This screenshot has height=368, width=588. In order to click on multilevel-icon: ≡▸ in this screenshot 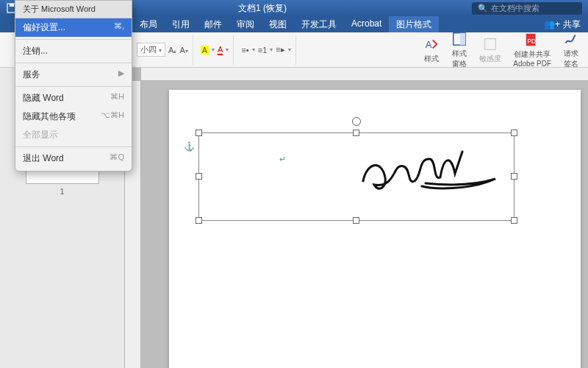, I will do `click(280, 50)`.